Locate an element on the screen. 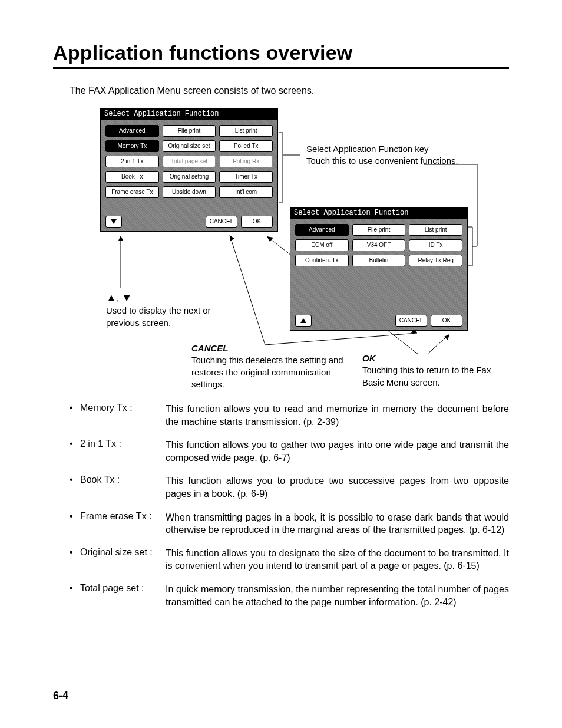  function-button: V34 OFF is located at coordinates (379, 245).